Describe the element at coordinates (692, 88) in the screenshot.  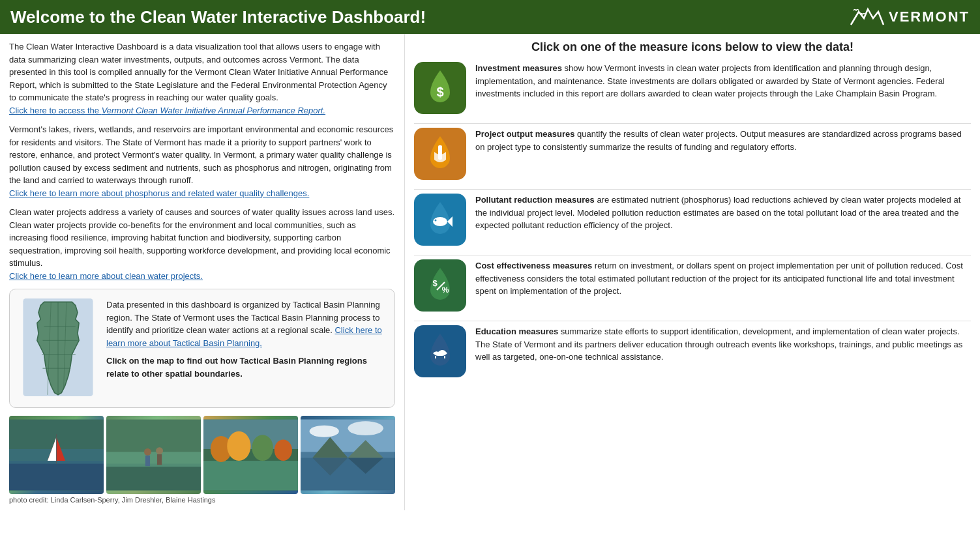
I see `investment-measure: $ Investment measures show how Vermont i…` at that location.